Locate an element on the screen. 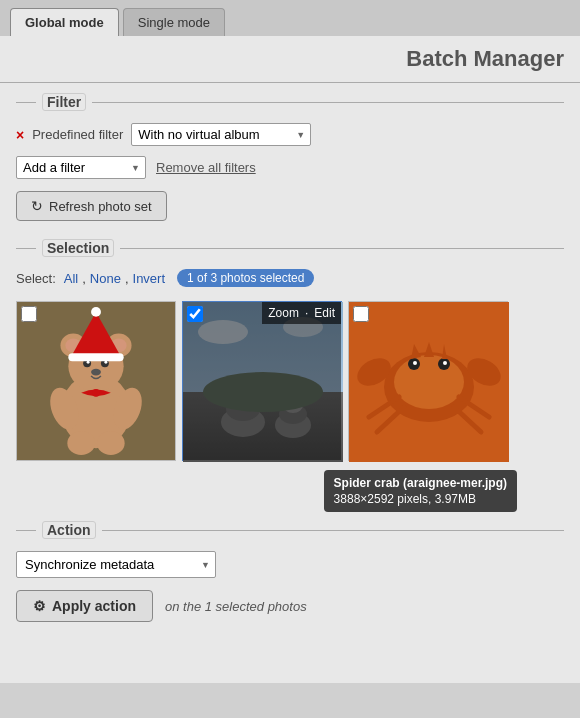 The image size is (580, 718). action-section-header: Action is located at coordinates (290, 530).